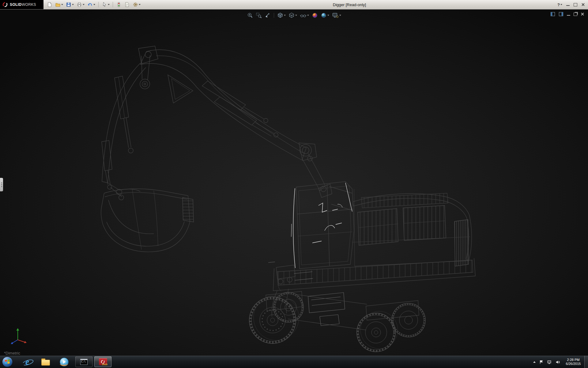 This screenshot has width=588, height=368. What do you see at coordinates (81, 5) in the screenshot?
I see `print-button` at bounding box center [81, 5].